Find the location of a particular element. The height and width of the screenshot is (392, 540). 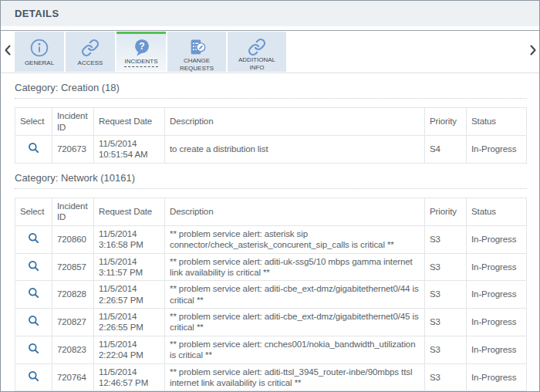

tab-incidents: ?INCIDENTS is located at coordinates (141, 52).